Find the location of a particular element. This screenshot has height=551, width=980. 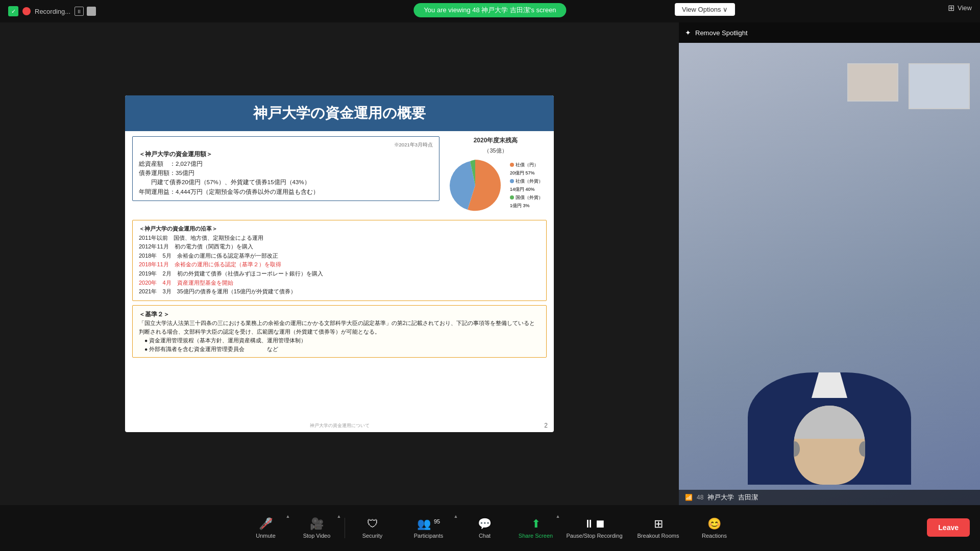

standard2-box: ＜基準２＞ 「国立大学法人法第三十四条の三における業務上の余裕金の運用にかかる文… is located at coordinates (339, 332).